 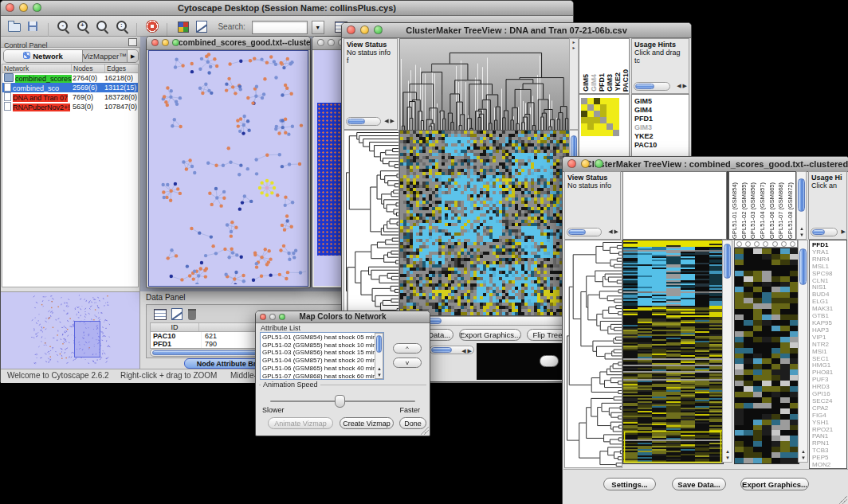 I want to click on tv2-save-data-button: Save Data..., so click(x=699, y=484).